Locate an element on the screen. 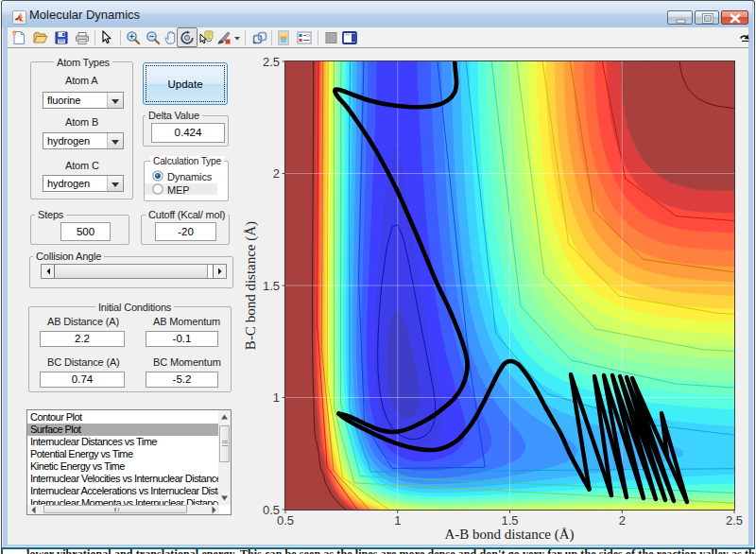 This screenshot has height=554, width=756. svg-text: A-B bond distance (Å) is located at coordinates (508, 535).